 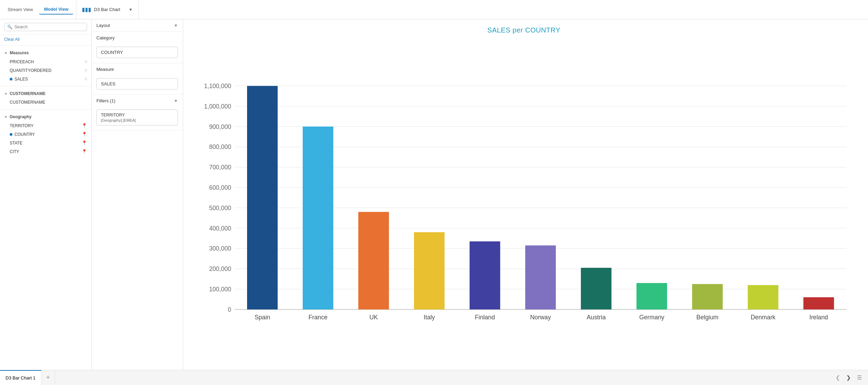 What do you see at coordinates (20, 10) in the screenshot?
I see `stream-view-tab: Stream View` at bounding box center [20, 10].